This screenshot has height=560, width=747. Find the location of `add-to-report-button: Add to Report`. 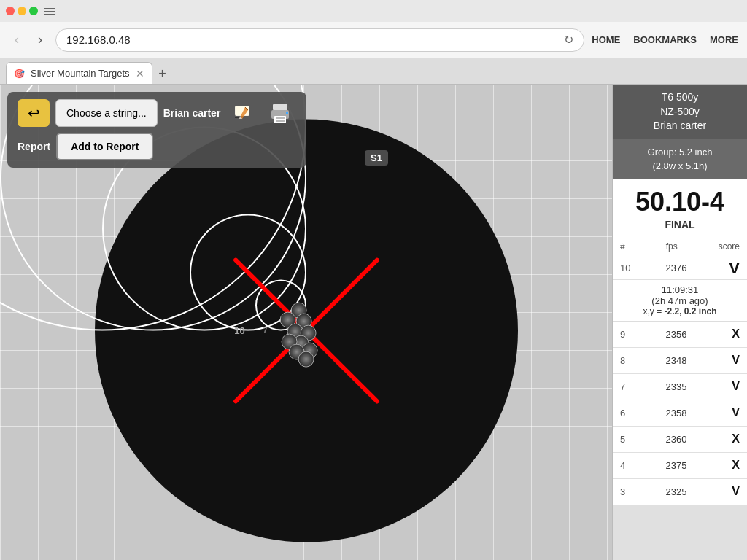

add-to-report-button: Add to Report is located at coordinates (105, 147).